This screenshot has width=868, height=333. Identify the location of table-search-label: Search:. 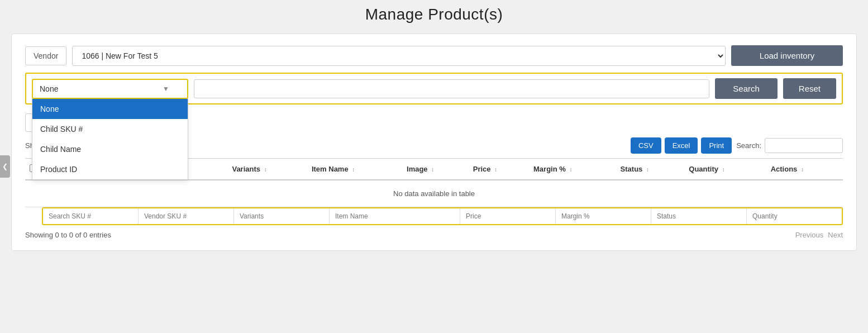
(748, 145).